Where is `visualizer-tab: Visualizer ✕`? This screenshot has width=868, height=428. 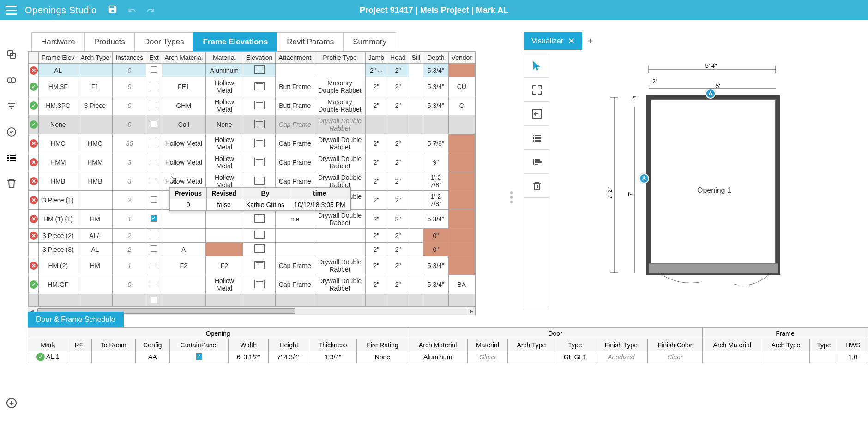 visualizer-tab: Visualizer ✕ is located at coordinates (553, 41).